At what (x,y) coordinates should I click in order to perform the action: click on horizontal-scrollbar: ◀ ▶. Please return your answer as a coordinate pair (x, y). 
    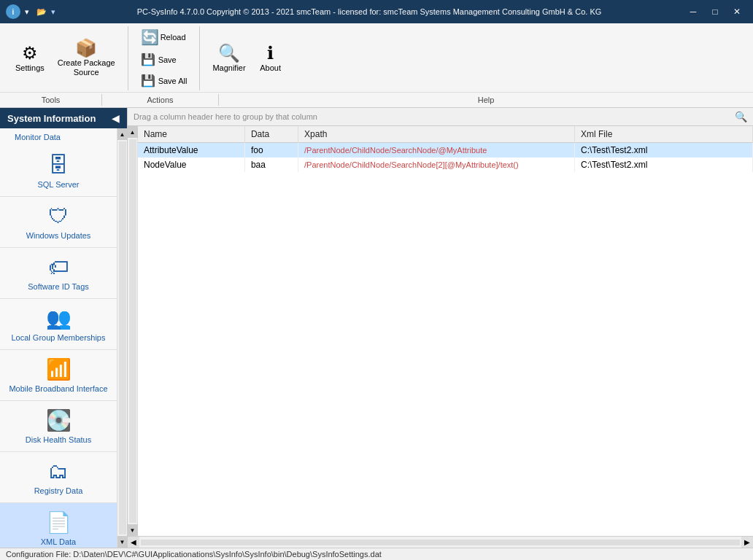
    Looking at the image, I should click on (441, 542).